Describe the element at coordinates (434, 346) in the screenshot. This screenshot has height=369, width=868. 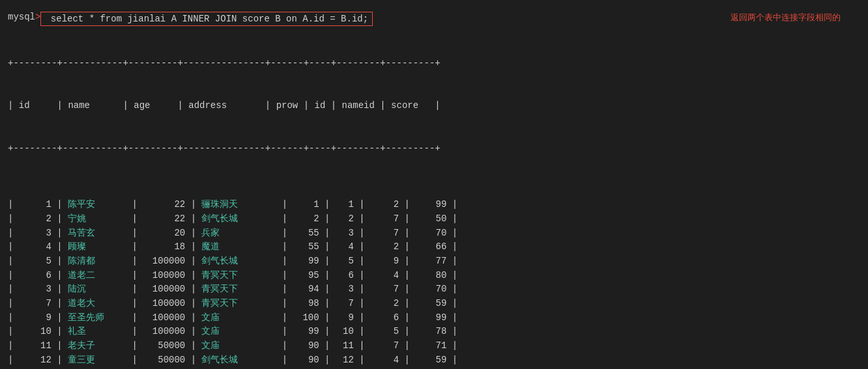
I see `table-row: | 11 | 老夫子 | 50000 | 文庙 | 90 | 11 | 7 | …` at that location.